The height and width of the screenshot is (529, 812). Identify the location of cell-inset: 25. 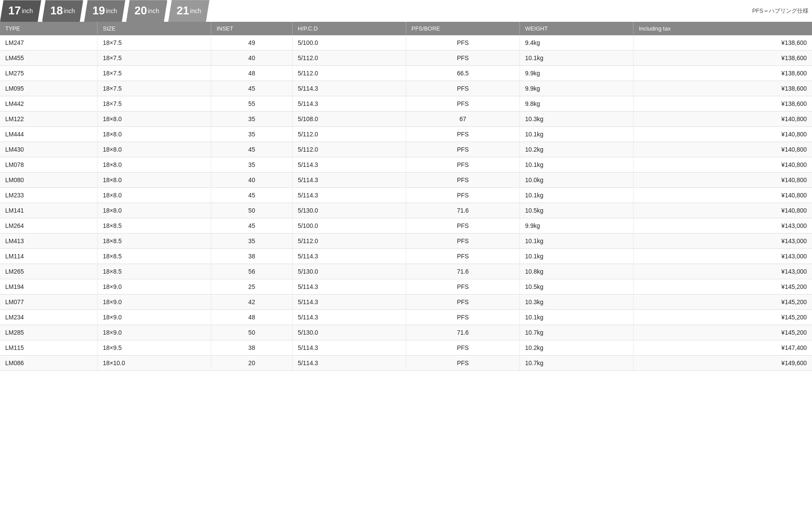
(252, 287).